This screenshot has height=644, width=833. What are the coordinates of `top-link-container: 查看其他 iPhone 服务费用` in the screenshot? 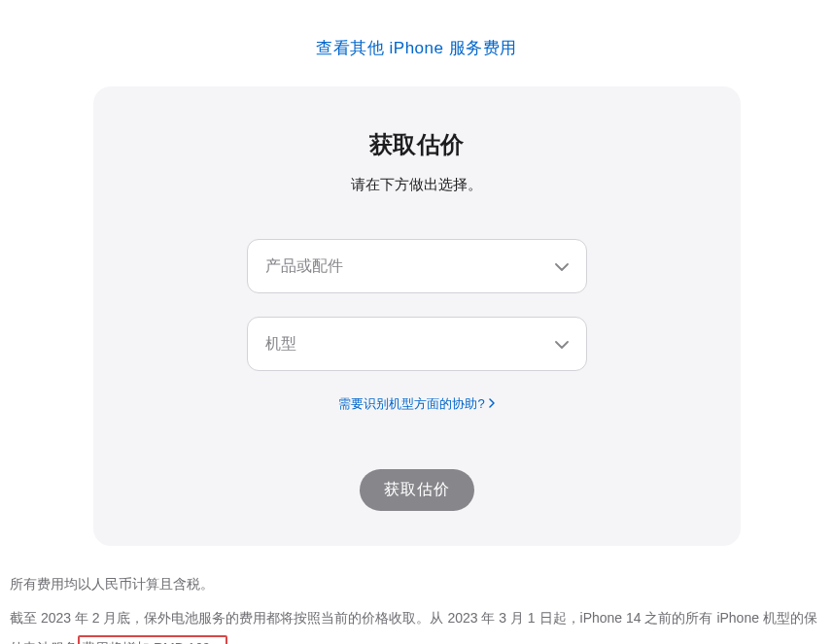 It's located at (416, 43).